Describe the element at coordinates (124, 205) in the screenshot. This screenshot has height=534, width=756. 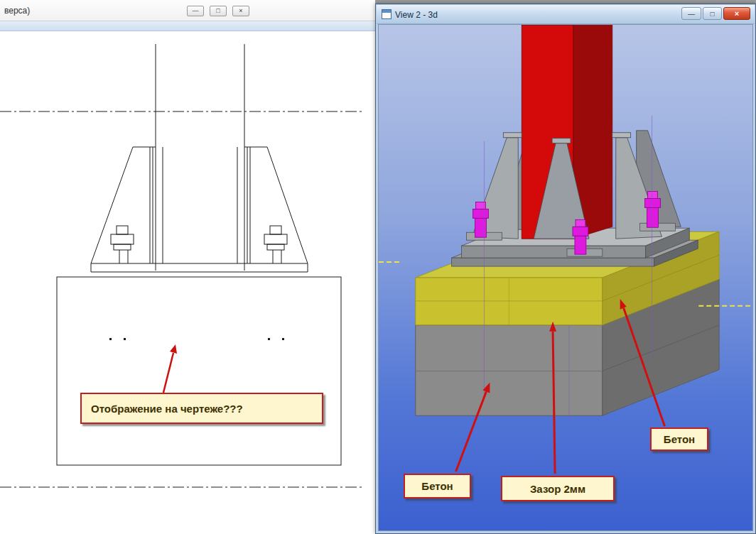
I see `gusset-left-2d` at that location.